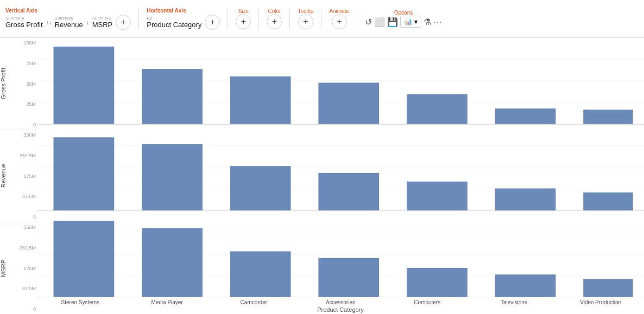  What do you see at coordinates (340, 303) in the screenshot?
I see `x-label-accessories: Accessories` at bounding box center [340, 303].